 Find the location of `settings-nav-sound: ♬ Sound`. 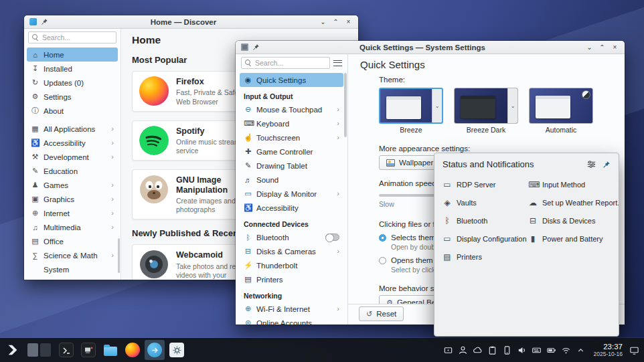

settings-nav-sound: ♬ Sound is located at coordinates (292, 179).